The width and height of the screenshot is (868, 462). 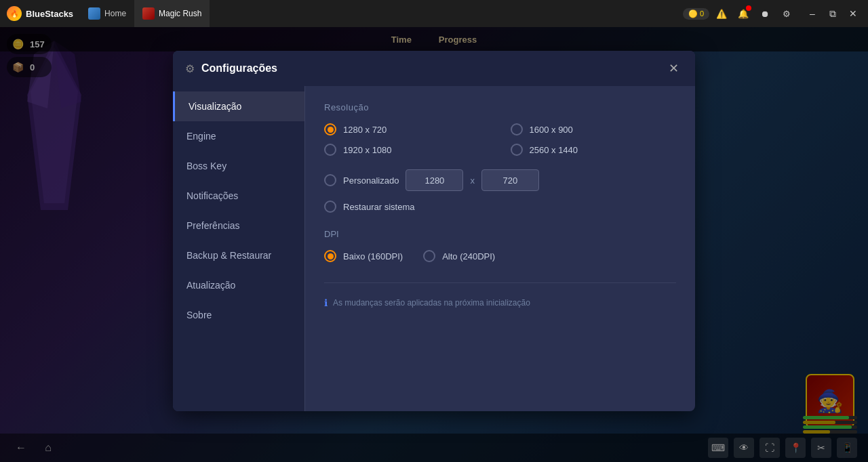 I want to click on dpi-low: Baixo (160DPI), so click(x=363, y=256).